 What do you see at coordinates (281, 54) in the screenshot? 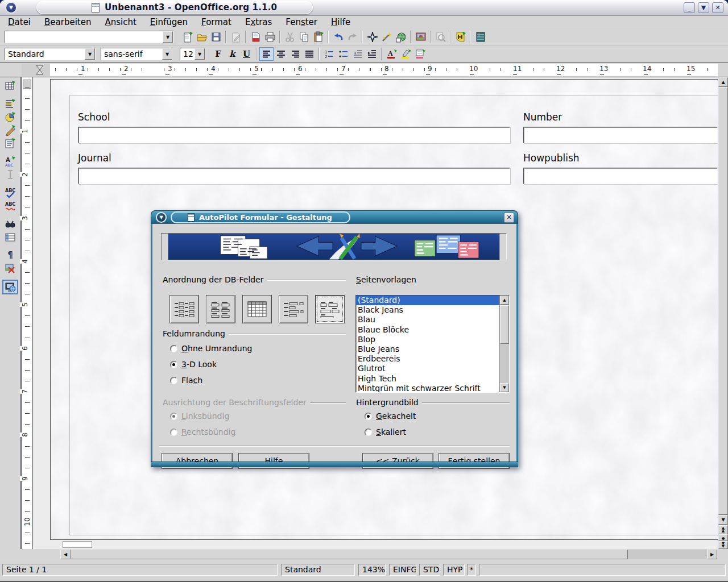
I see `align-center-button` at bounding box center [281, 54].